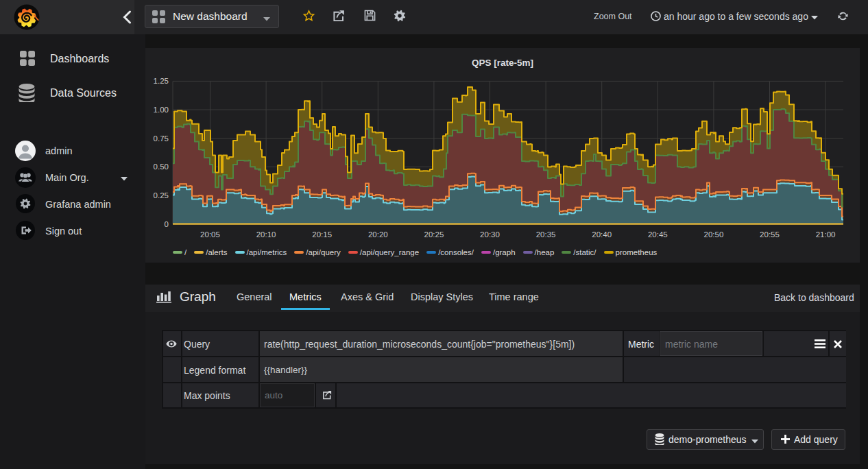 The image size is (868, 469). Describe the element at coordinates (161, 167) in the screenshot. I see `svg-text: 0.50` at that location.